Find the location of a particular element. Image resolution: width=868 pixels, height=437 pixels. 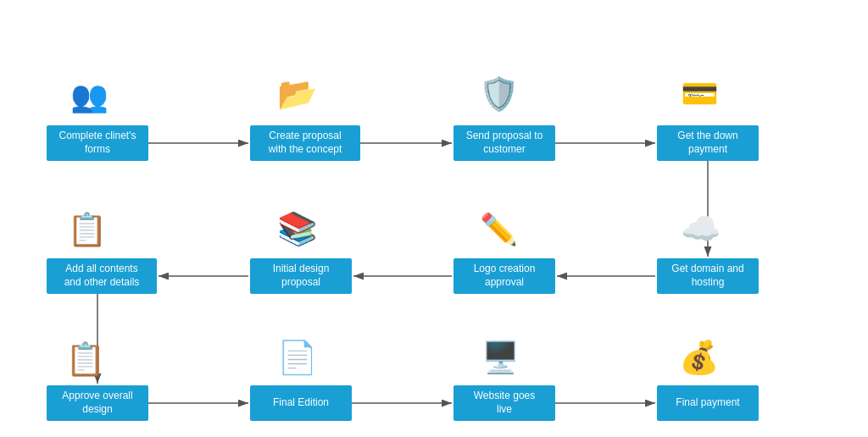

icon-complete-forms: 👥 is located at coordinates (89, 97).